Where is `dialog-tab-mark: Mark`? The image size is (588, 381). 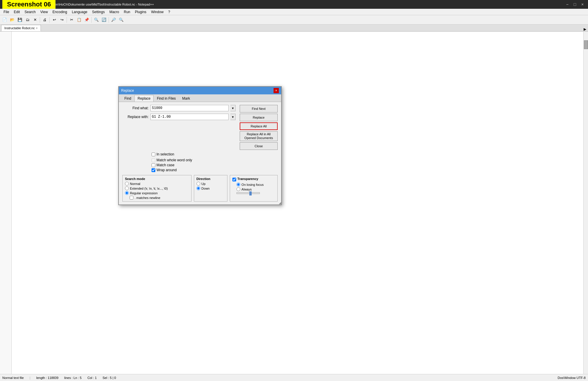
dialog-tab-mark: Mark is located at coordinates (186, 98).